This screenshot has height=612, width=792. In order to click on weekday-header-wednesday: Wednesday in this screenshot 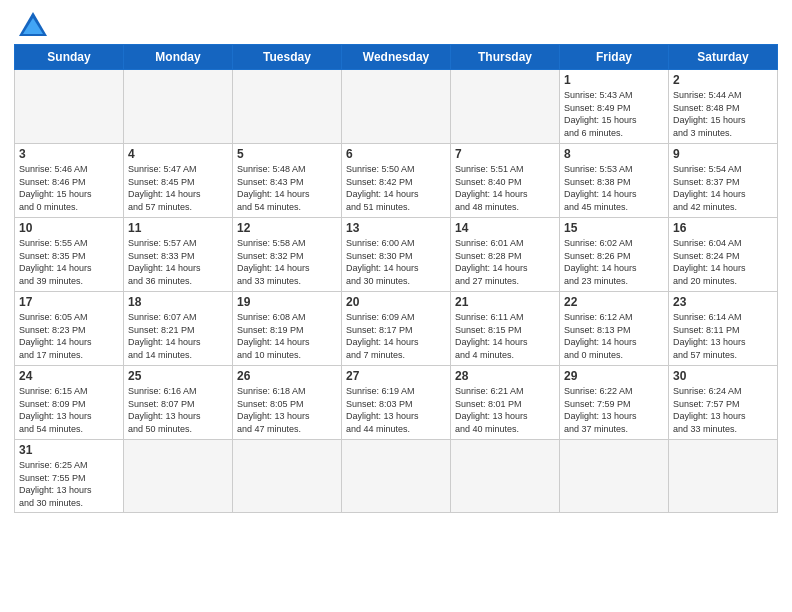, I will do `click(396, 58)`.